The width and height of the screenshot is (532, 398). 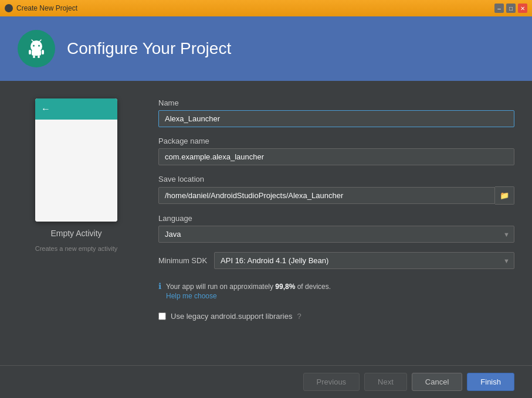 I want to click on saveloc-group: Save location 📁, so click(x=337, y=190).